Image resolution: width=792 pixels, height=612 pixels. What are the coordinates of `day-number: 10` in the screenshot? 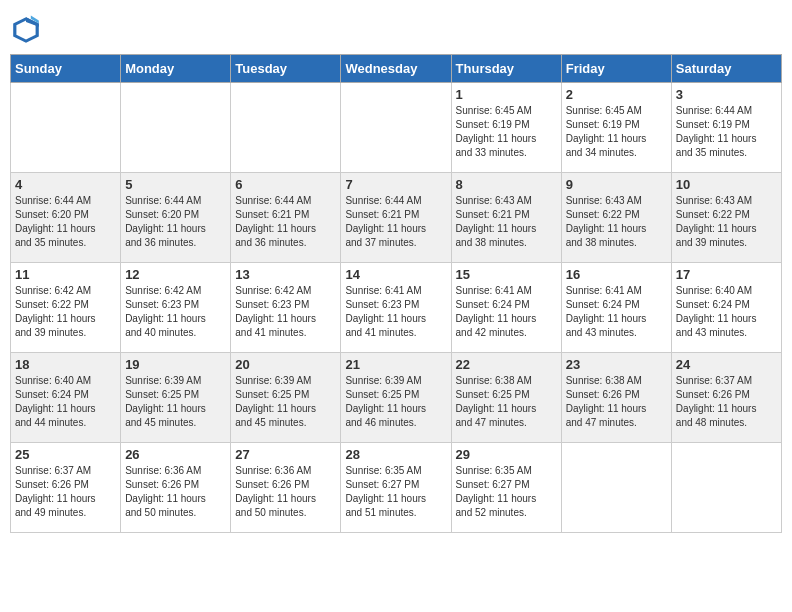 It's located at (726, 184).